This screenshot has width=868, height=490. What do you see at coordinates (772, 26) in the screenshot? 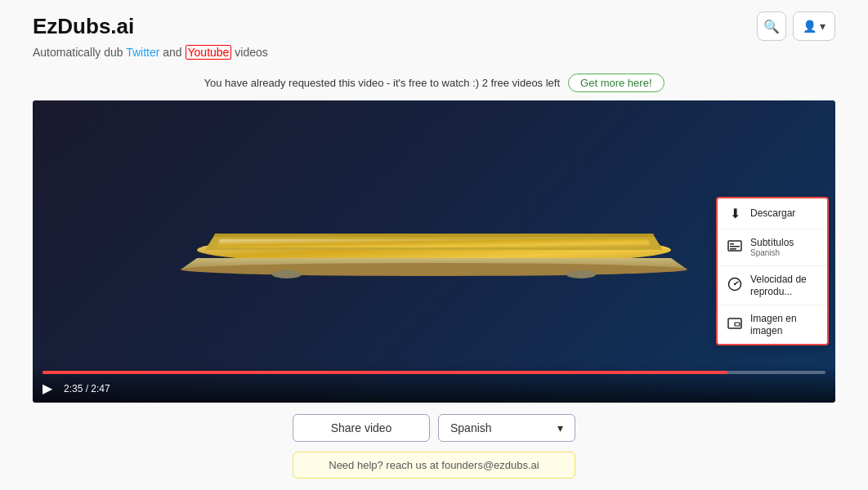
I see `search-icon: 🔍` at bounding box center [772, 26].